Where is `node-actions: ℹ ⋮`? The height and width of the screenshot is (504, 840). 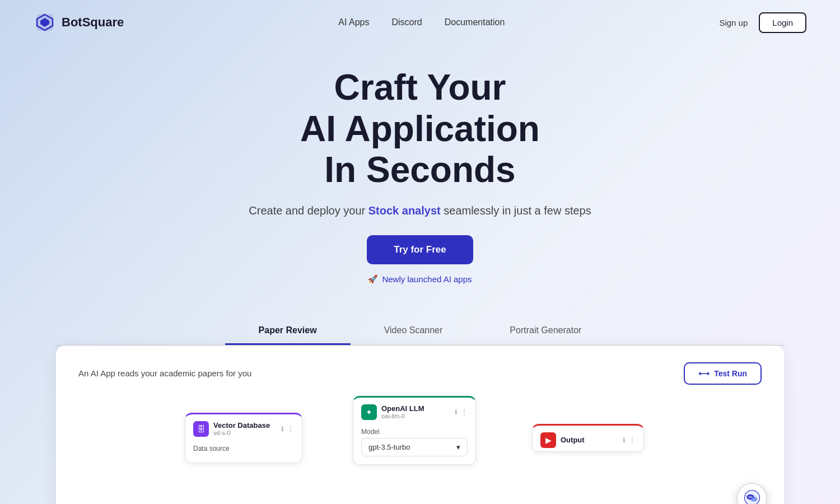 node-actions: ℹ ⋮ is located at coordinates (288, 429).